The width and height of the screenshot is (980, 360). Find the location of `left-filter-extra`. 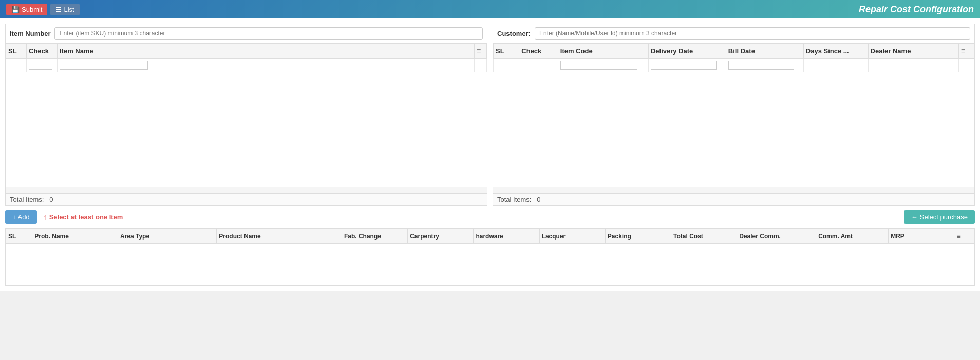

left-filter-extra is located at coordinates (317, 66).